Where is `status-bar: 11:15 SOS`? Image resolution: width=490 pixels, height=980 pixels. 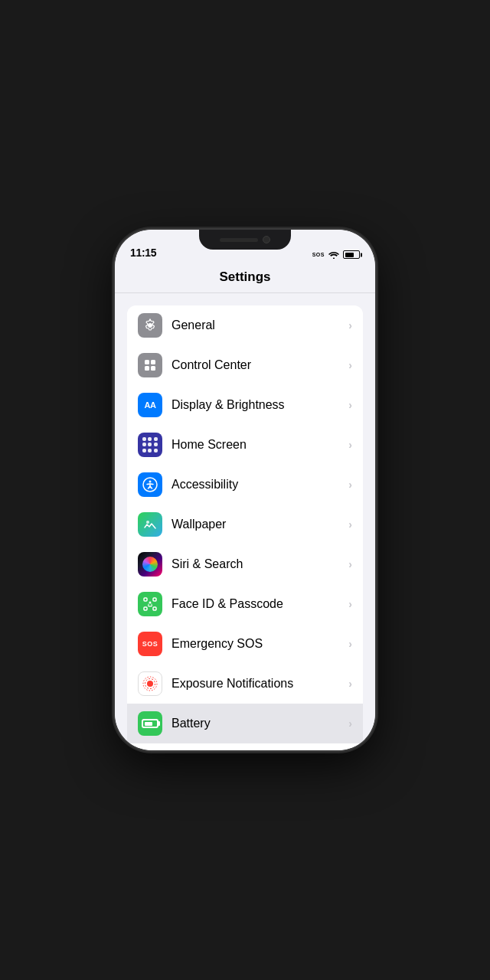 status-bar: 11:15 SOS is located at coordinates (245, 247).